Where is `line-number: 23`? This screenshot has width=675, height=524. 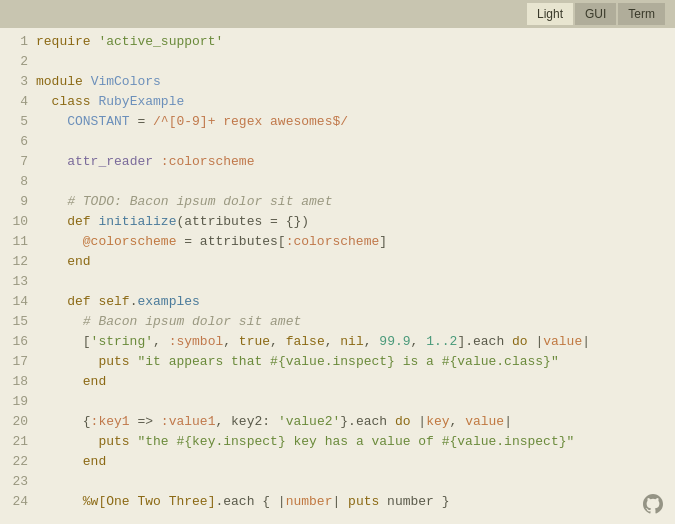
line-number: 23 is located at coordinates (18, 482).